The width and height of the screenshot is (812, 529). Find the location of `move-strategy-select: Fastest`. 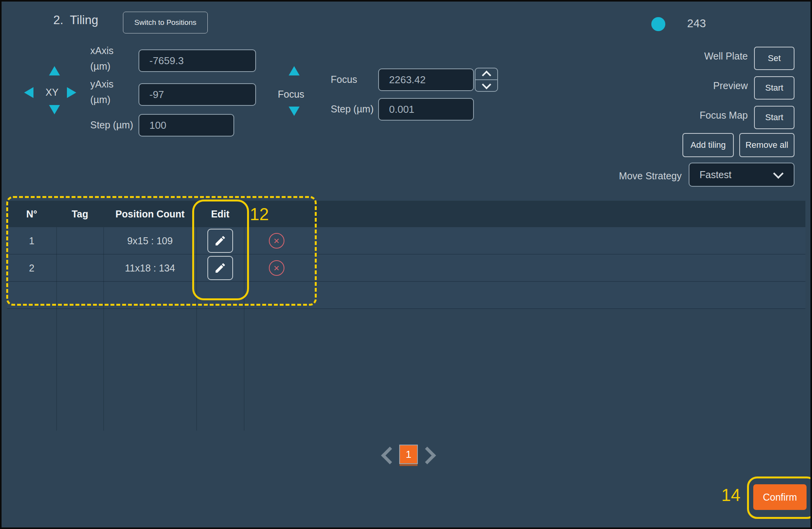

move-strategy-select: Fastest is located at coordinates (742, 175).